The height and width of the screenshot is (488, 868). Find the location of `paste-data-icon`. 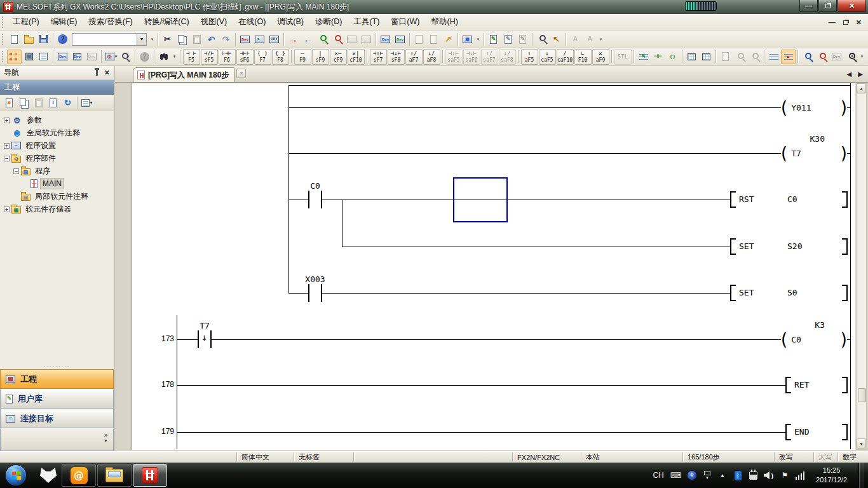

paste-data-icon is located at coordinates (38, 103).